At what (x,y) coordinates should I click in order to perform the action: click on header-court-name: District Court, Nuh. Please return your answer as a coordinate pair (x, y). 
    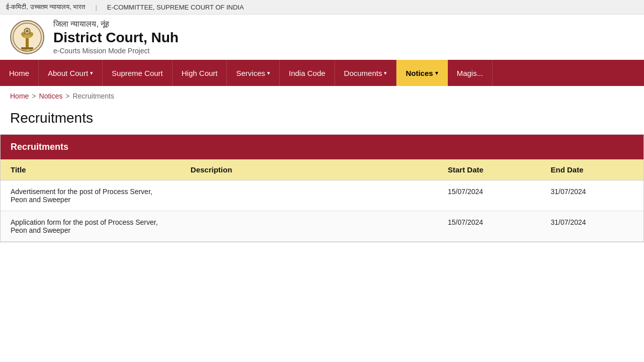
    Looking at the image, I should click on (116, 38).